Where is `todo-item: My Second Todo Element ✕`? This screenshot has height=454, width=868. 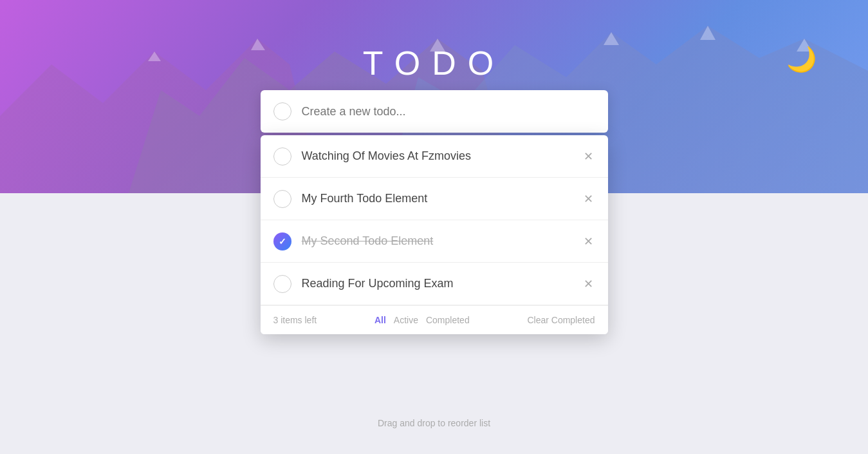 todo-item: My Second Todo Element ✕ is located at coordinates (434, 241).